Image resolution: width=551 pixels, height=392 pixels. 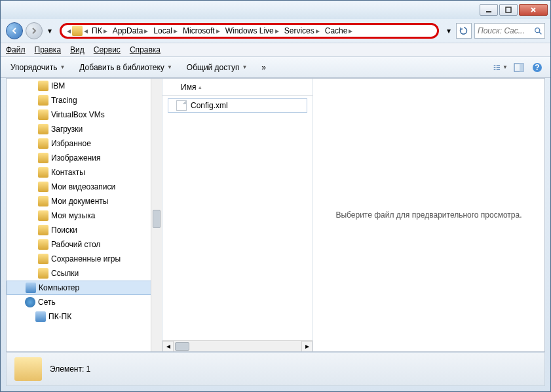 What do you see at coordinates (218, 68) in the screenshot?
I see `share-button: Общий доступ▼` at bounding box center [218, 68].